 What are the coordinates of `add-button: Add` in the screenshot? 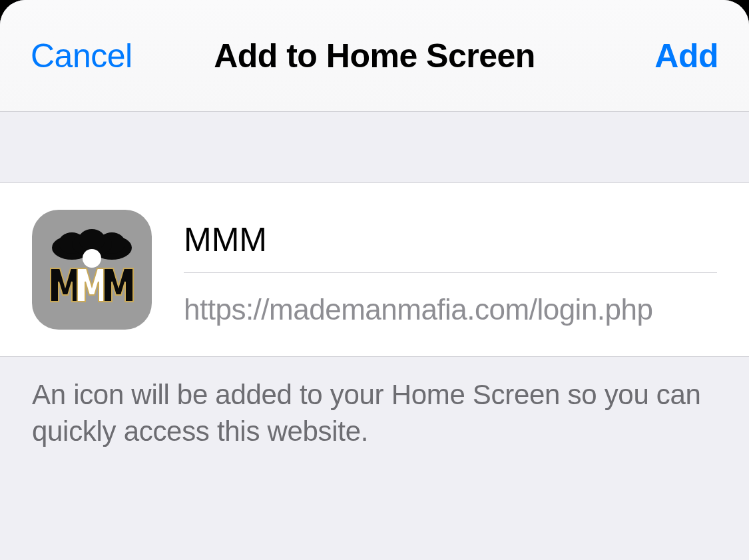 It's located at (686, 56).